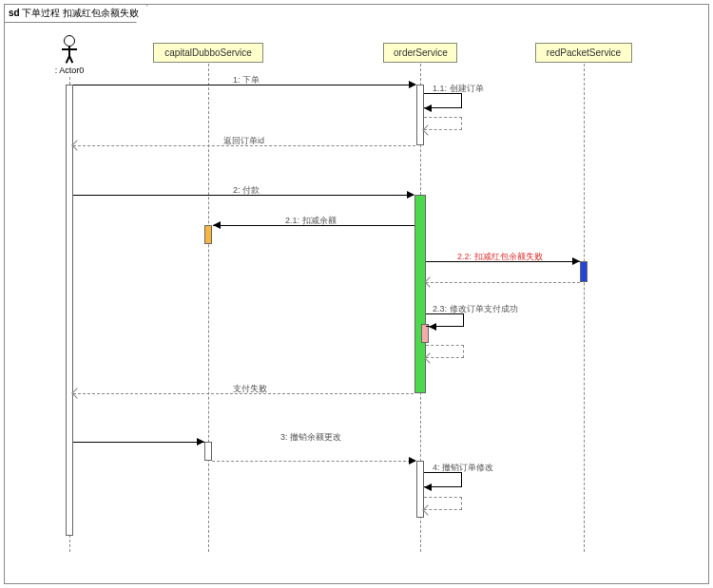 This screenshot has width=713, height=588. Describe the element at coordinates (503, 283) in the screenshot. I see `msg-2-2-return` at that location.